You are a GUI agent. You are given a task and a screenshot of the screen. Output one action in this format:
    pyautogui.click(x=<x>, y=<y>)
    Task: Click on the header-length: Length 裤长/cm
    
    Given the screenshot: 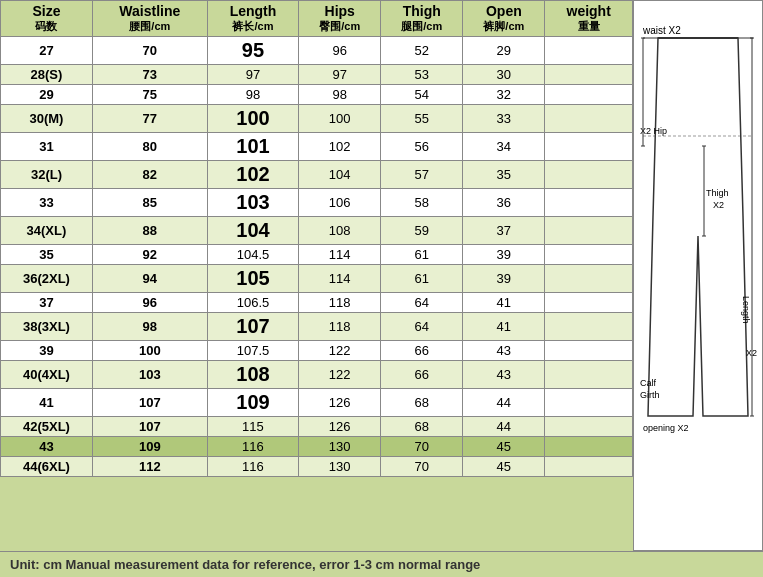 What is the action you would take?
    pyautogui.click(x=252, y=19)
    